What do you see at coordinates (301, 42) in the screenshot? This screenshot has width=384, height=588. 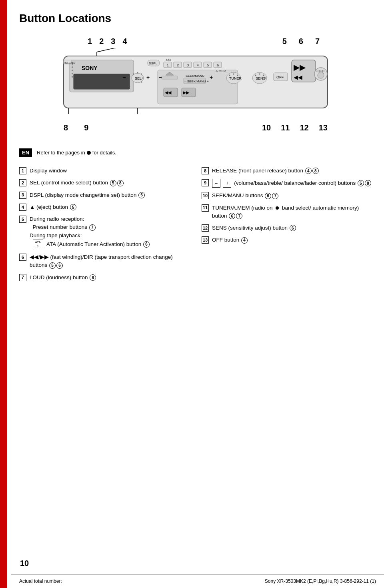 I see `callout-group-2: 5 6 7` at bounding box center [301, 42].